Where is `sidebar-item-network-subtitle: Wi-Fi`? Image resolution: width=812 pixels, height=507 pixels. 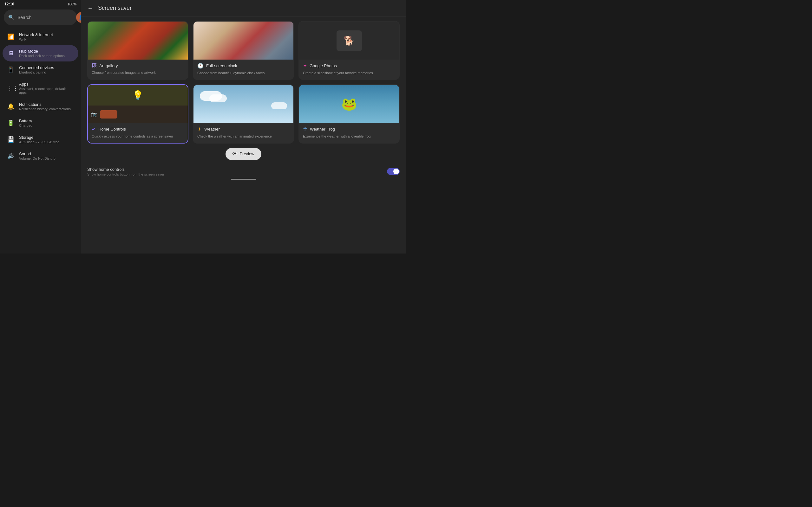
sidebar-item-network-subtitle: Wi-Fi is located at coordinates (36, 40).